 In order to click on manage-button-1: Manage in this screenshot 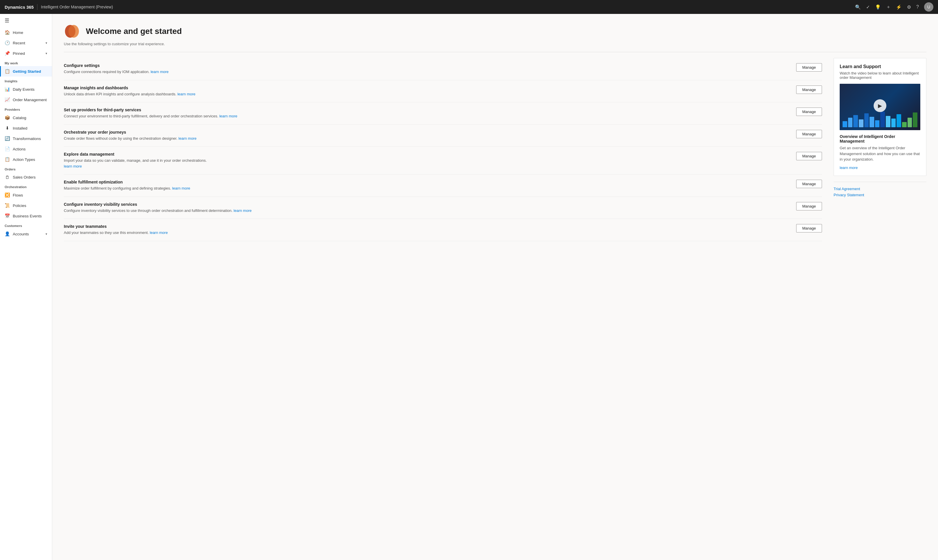, I will do `click(809, 90)`.